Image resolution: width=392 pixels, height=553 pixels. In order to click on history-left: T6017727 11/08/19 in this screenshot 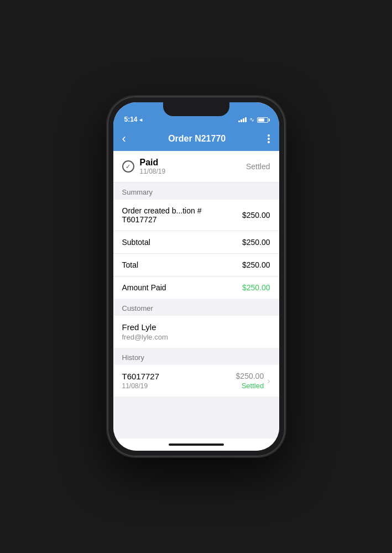, I will do `click(141, 380)`.